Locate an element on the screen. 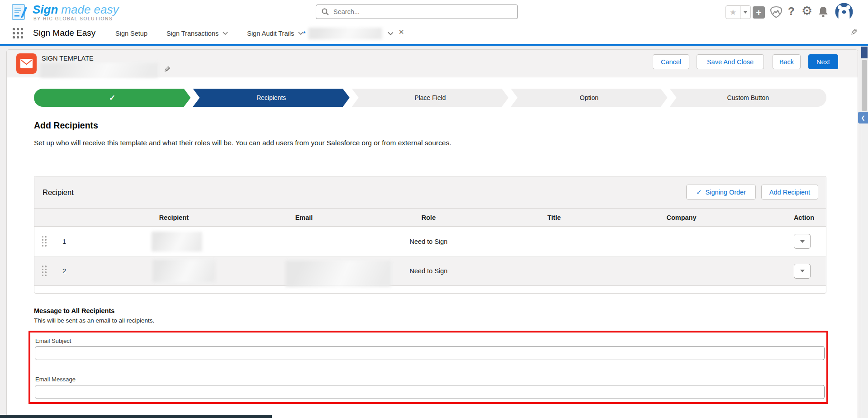 The height and width of the screenshot is (418, 868). favorite-star-icon: ★ is located at coordinates (733, 12).